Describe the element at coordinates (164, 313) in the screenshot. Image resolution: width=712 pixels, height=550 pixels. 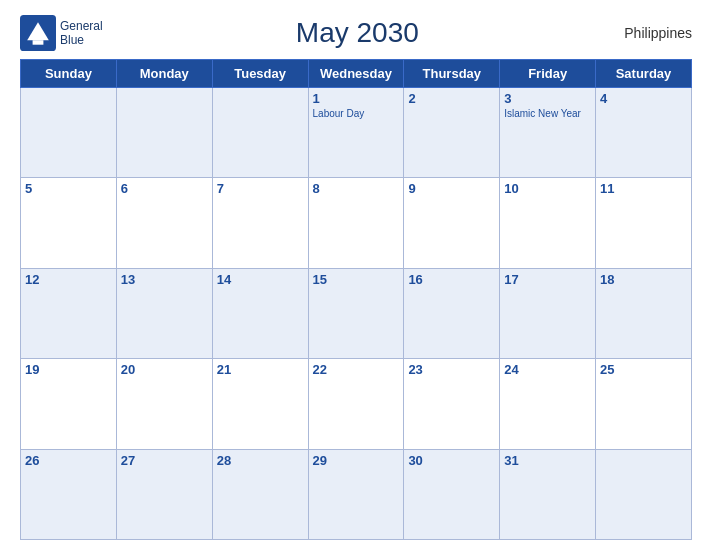
I see `calendar-cell: 13` at that location.